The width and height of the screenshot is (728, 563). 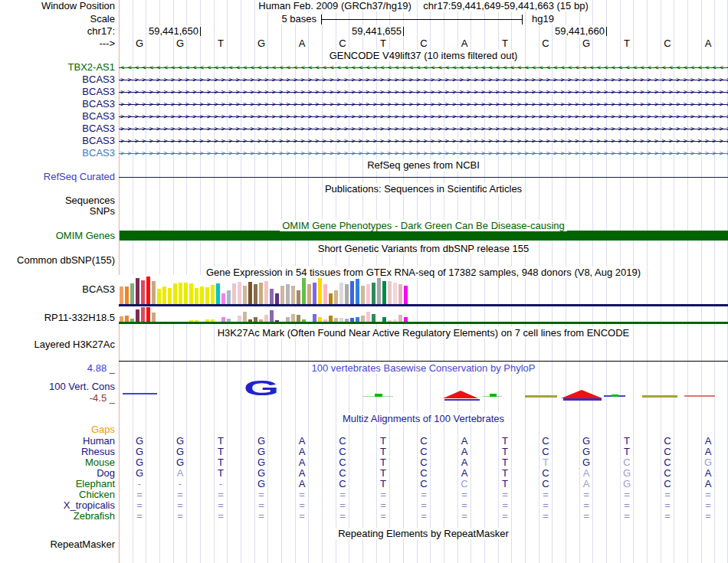 I want to click on base-letter: C, so click(x=424, y=44).